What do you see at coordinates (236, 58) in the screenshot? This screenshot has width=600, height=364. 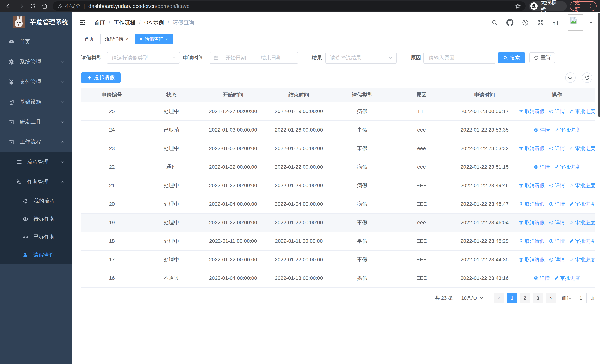 I see `date-start-placeholder: 开始日期` at bounding box center [236, 58].